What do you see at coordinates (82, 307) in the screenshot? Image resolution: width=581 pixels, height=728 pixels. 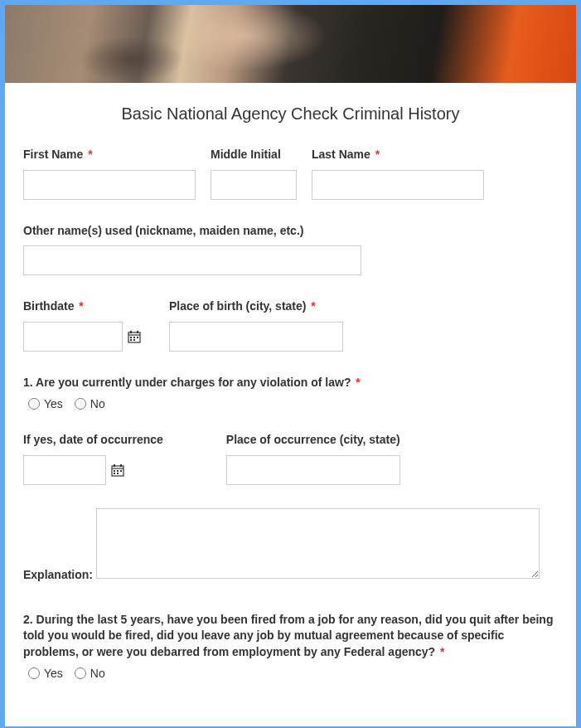 I see `label-birthdate: Birthdate *` at bounding box center [82, 307].